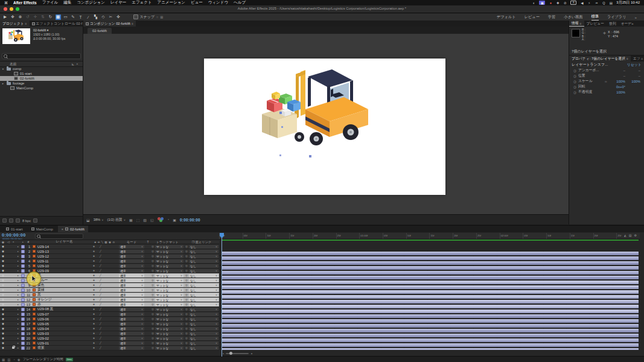 This screenshot has width=644, height=362. Describe the element at coordinates (14, 24) in the screenshot. I see `tab-project: プロジェクト ≡` at that location.